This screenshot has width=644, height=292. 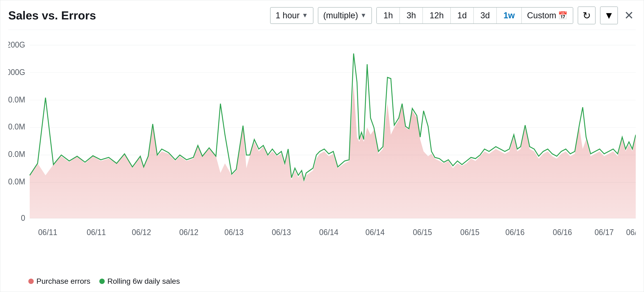 I want to click on dropdown-more-button: ▼, so click(x=609, y=16).